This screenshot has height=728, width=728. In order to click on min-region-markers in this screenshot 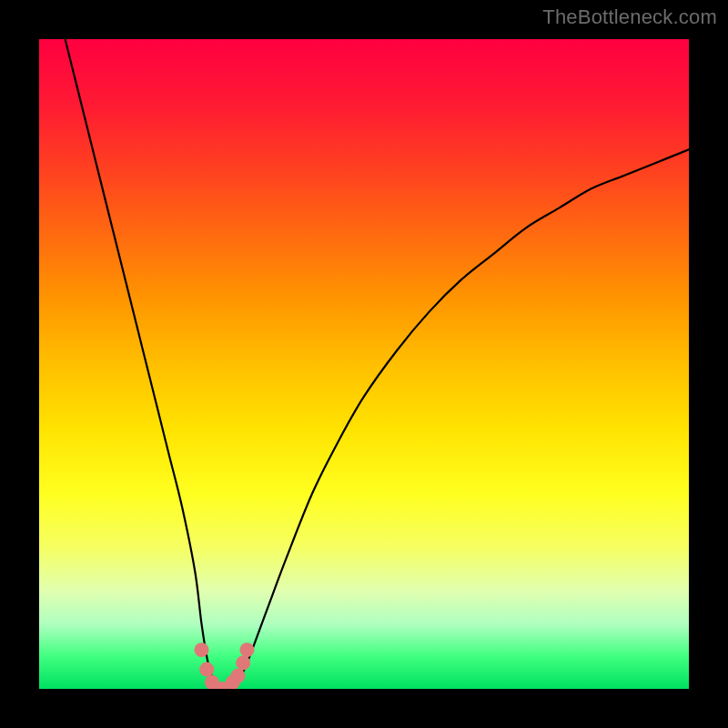, I will do `click(225, 666)`.